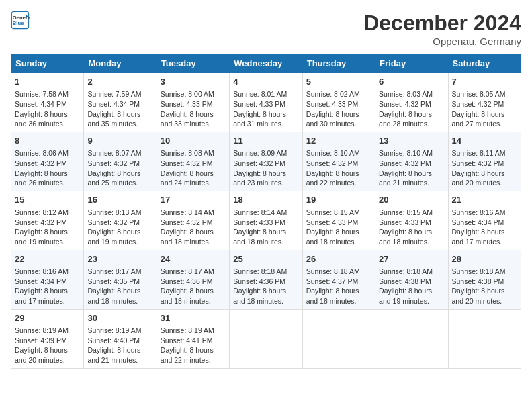 The width and height of the screenshot is (532, 411). What do you see at coordinates (266, 279) in the screenshot?
I see `week-row-4: 22Sunrise: 8:16 AMSunset: 4:34 PMDayligh…` at bounding box center [266, 279].